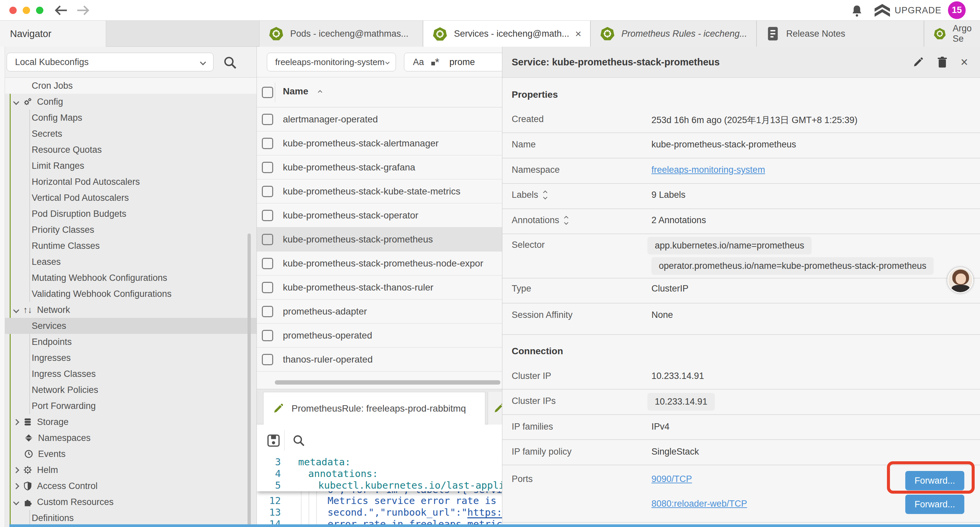 The width and height of the screenshot is (980, 527). Describe the element at coordinates (128, 102) in the screenshot. I see `sidebar-item-config: Config` at that location.